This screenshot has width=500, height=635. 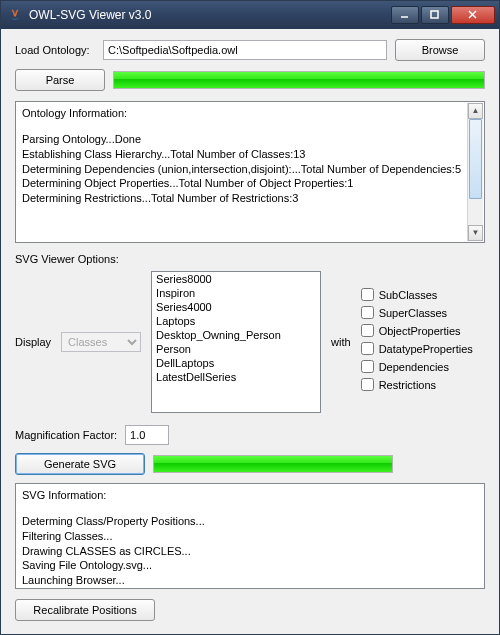 What do you see at coordinates (147, 435) in the screenshot?
I see `magnification-input` at bounding box center [147, 435].